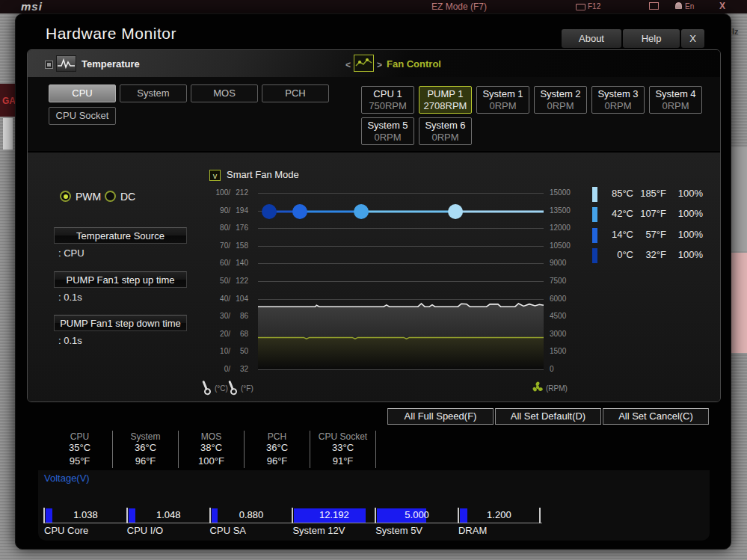  I want to click on background-mhz-fragment: lz, so click(736, 31).